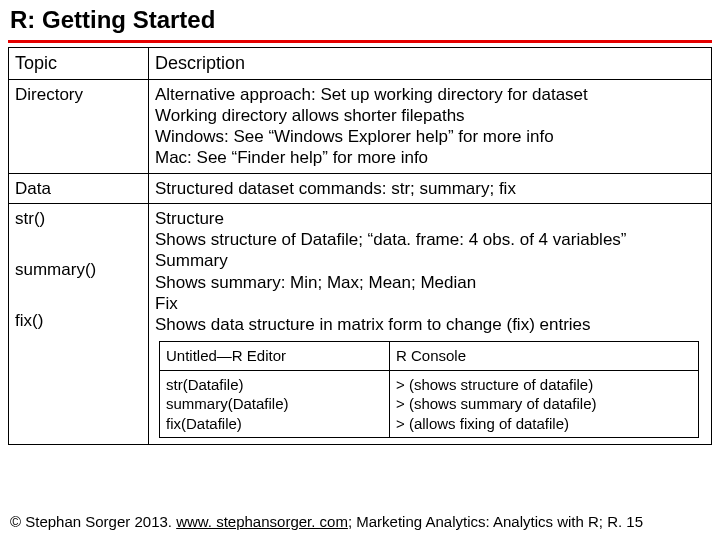 This screenshot has width=720, height=540. Describe the element at coordinates (274, 404) in the screenshot. I see `cmd-line: summary(Datafile)` at that location.